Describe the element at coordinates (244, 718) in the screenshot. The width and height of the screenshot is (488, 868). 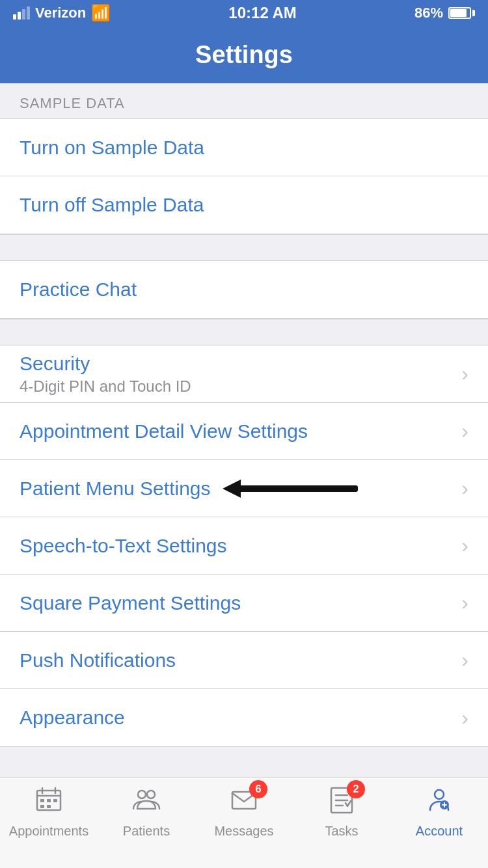
I see `appearance-item: Appearance ›` at that location.